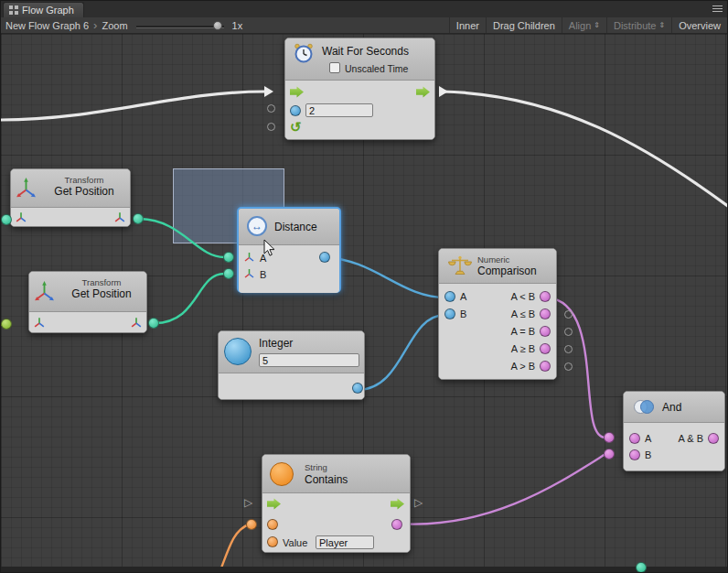 This screenshot has width=728, height=573. I want to click on flow-wire-arrow-icon, so click(444, 92).